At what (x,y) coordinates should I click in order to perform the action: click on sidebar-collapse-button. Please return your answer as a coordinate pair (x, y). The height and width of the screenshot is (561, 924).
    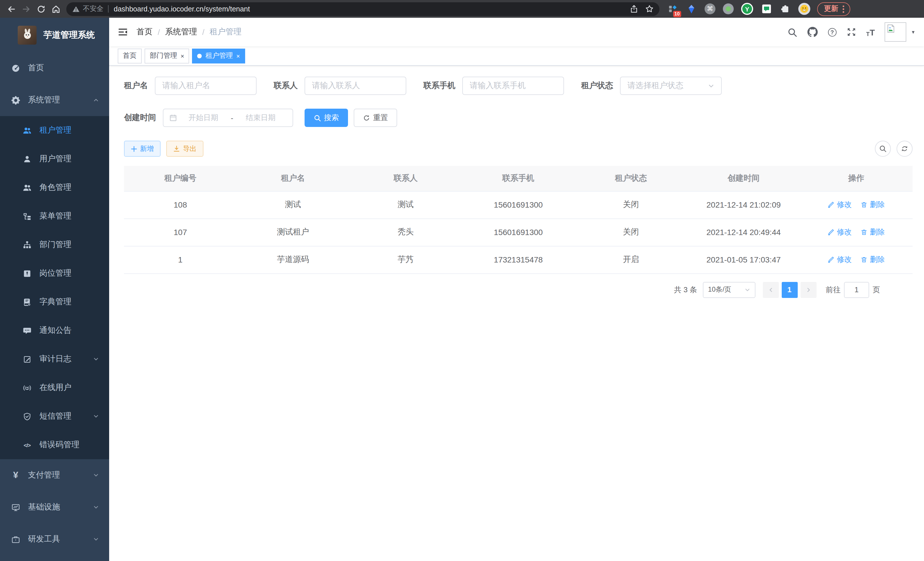
    Looking at the image, I should click on (123, 32).